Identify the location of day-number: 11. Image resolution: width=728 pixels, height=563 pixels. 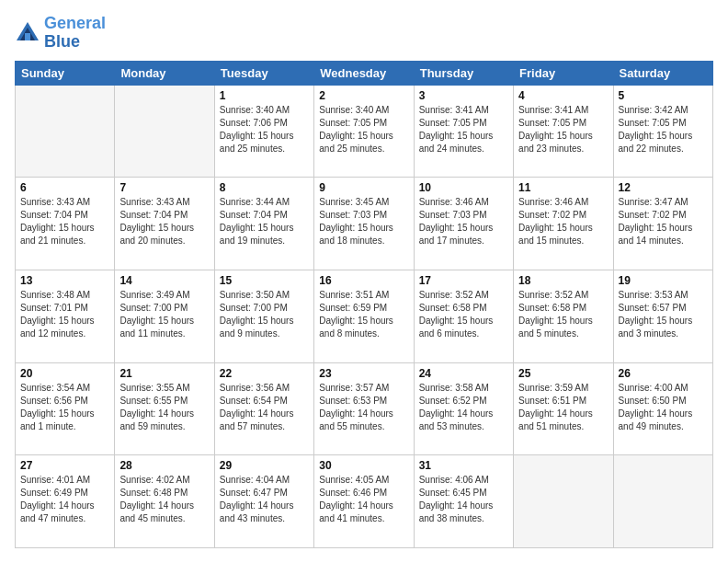
(563, 188).